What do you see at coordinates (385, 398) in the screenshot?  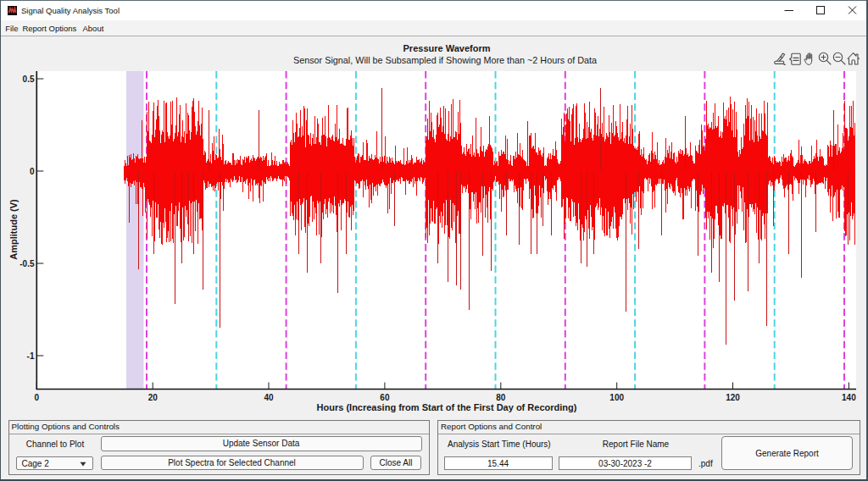 I see `svg-text: 60` at bounding box center [385, 398].